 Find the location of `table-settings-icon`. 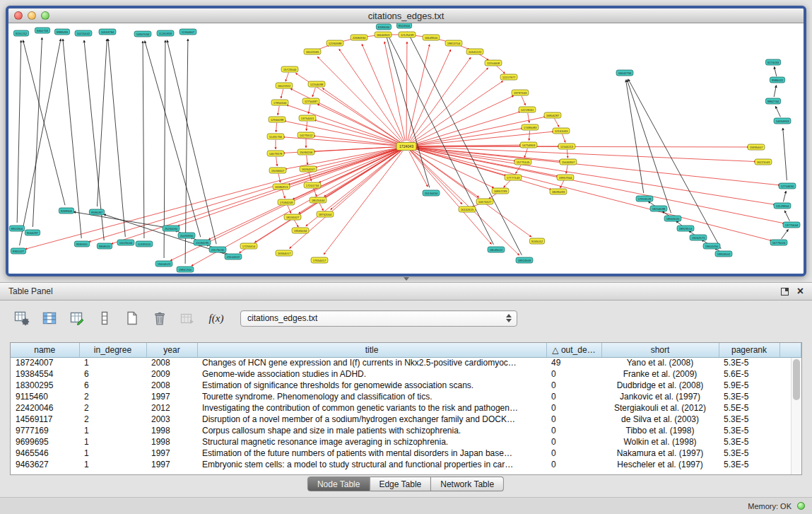

table-settings-icon is located at coordinates (22, 318).